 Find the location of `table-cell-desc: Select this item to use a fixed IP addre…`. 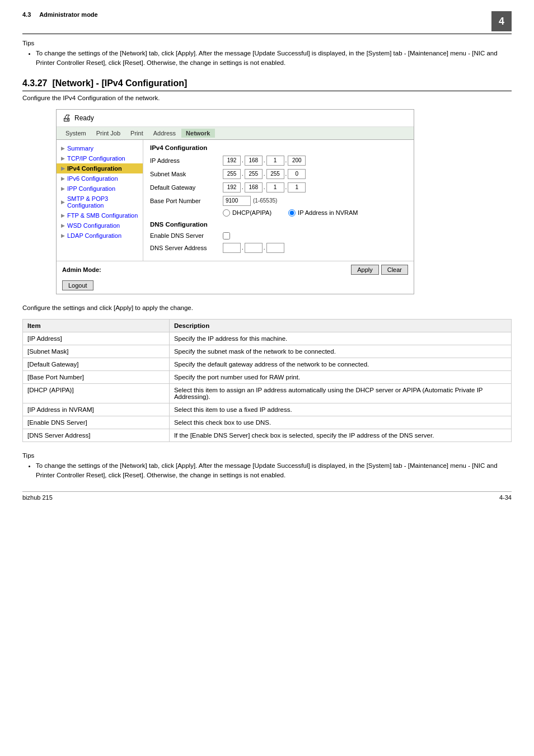

table-cell-desc: Select this item to use a fixed IP addre… is located at coordinates (340, 410).